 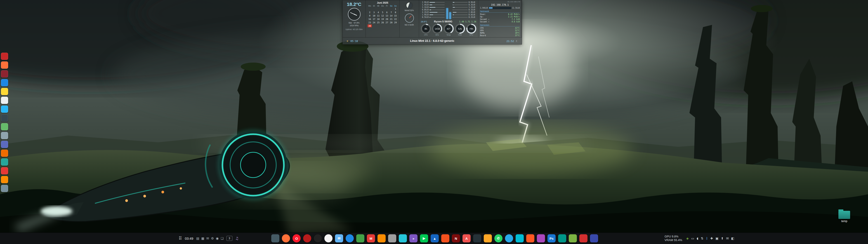 I want to click on taskbar-right-group: GPU 9.8% VRAM 55.4% ◈▭◖⇅ᛒ✚▣⬆✉◧, so click(x=700, y=238).